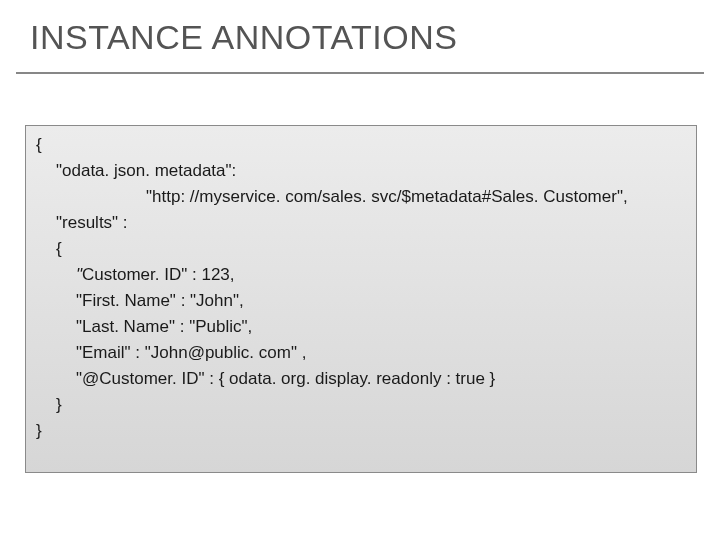 The height and width of the screenshot is (540, 720). I want to click on code-line: "Last. Name" : "Public",, so click(361, 327).